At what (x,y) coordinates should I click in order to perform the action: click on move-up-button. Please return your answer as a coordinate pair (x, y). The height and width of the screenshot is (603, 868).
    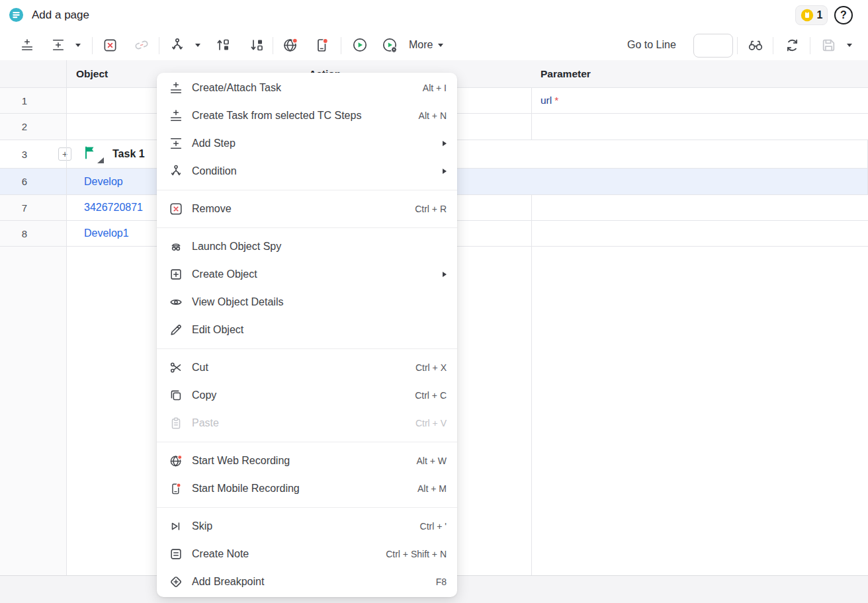
    Looking at the image, I should click on (223, 45).